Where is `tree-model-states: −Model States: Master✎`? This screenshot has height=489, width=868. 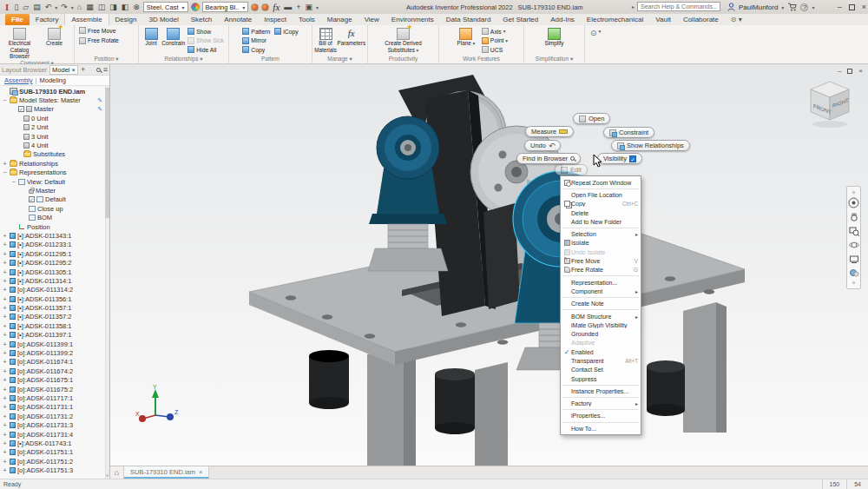
tree-model-states: −Model States: Master✎ is located at coordinates (56, 100).